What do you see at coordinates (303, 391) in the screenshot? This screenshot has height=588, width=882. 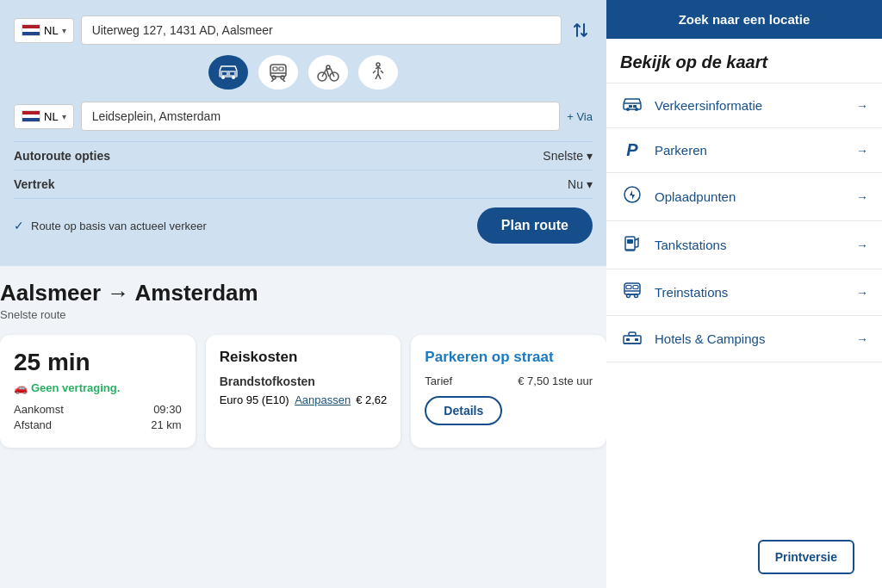 I see `cards-row: 25 min 🚗 Geen vertraging. Aankomst 09:30…` at bounding box center [303, 391].